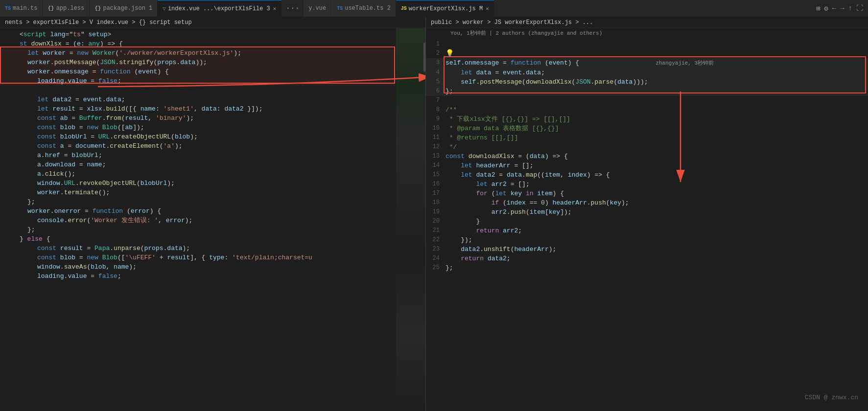 The height and width of the screenshot is (411, 868). Describe the element at coordinates (51, 8) in the screenshot. I see `less-icon: {}` at that location.